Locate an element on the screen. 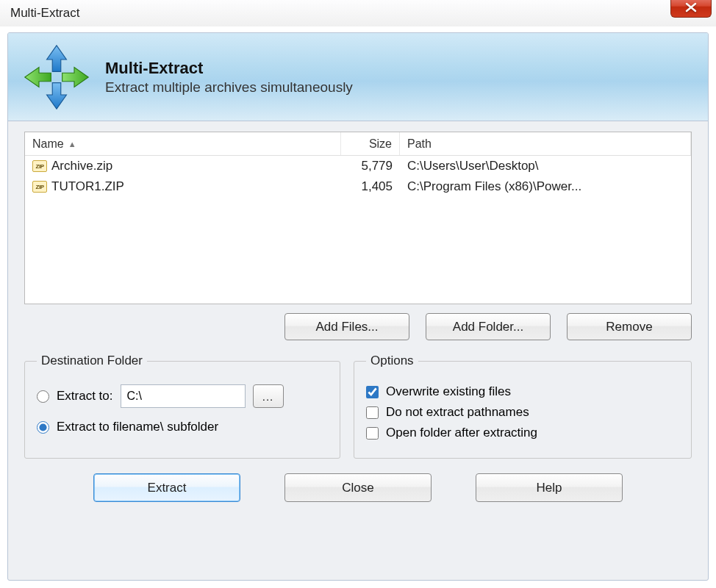  extract-to-radio is located at coordinates (43, 397).